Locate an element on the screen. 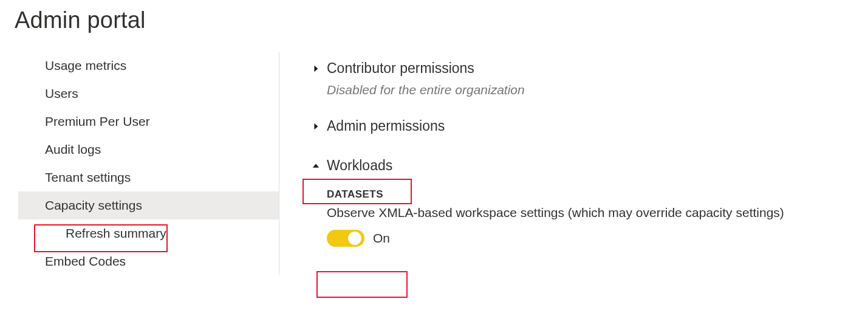  section-header-workloads: Workloads is located at coordinates (582, 165).